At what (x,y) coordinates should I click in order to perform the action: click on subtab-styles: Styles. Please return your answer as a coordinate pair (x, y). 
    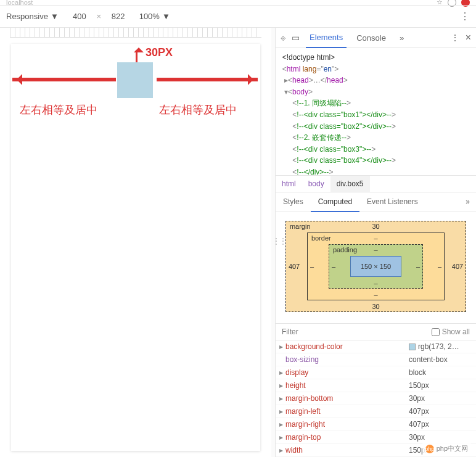
    Looking at the image, I should click on (293, 202).